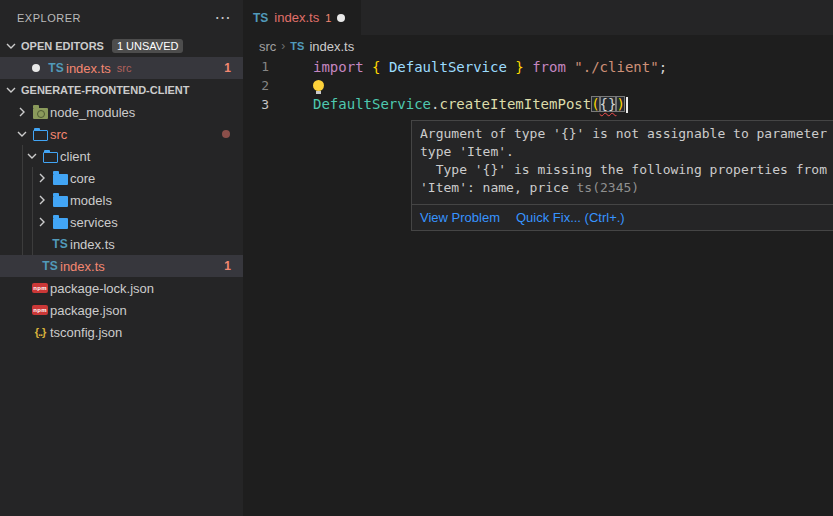  Describe the element at coordinates (94, 222) in the screenshot. I see `tree-item-label: services` at that location.